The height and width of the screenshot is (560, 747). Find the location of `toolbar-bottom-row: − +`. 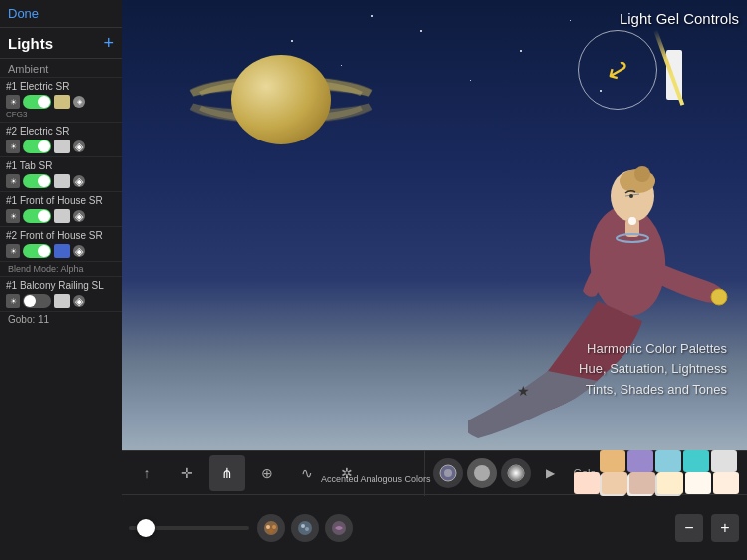

toolbar-bottom-row: − + is located at coordinates (434, 528).